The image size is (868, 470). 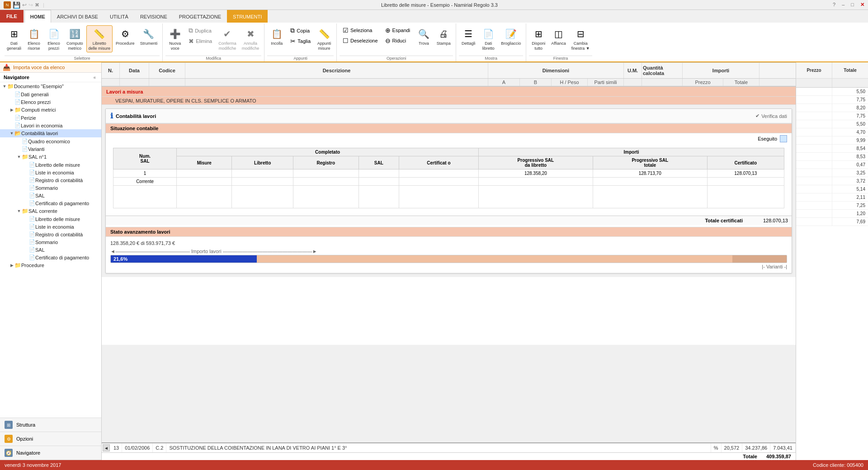 What do you see at coordinates (149, 36) in the screenshot?
I see `btn-strumenti: 🔧 Strumenti` at bounding box center [149, 36].